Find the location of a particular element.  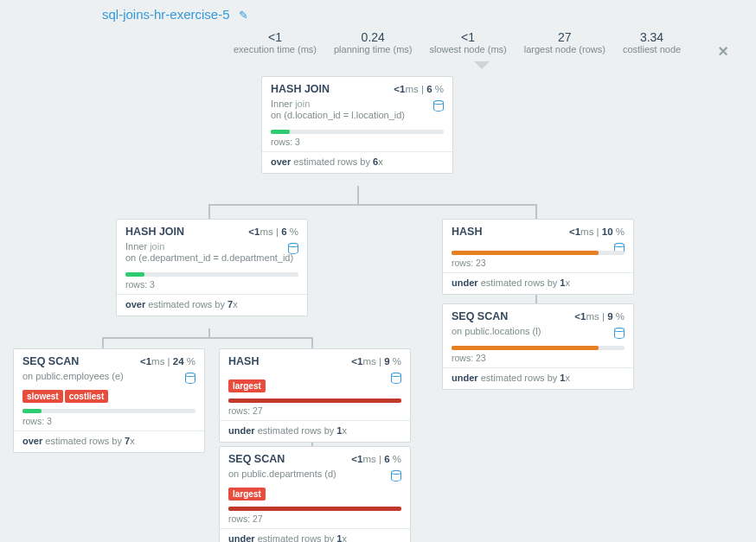

stat-costliest-node: 3.34costliest node is located at coordinates (652, 42).